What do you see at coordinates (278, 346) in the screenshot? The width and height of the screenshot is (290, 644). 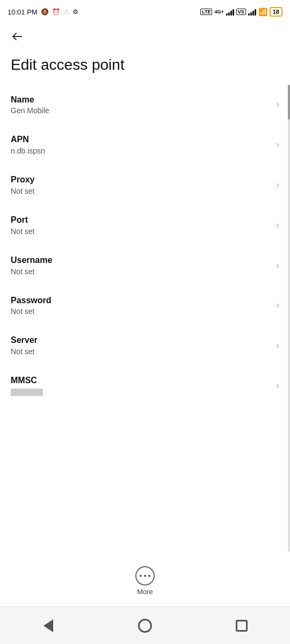 I see `chevron-icon-server: ›` at bounding box center [278, 346].